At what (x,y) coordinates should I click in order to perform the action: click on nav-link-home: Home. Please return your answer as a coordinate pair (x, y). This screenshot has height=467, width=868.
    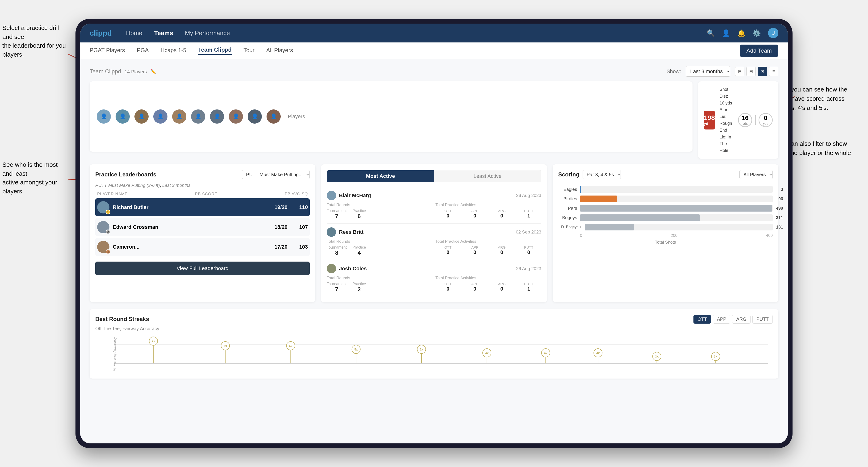
    Looking at the image, I should click on (134, 33).